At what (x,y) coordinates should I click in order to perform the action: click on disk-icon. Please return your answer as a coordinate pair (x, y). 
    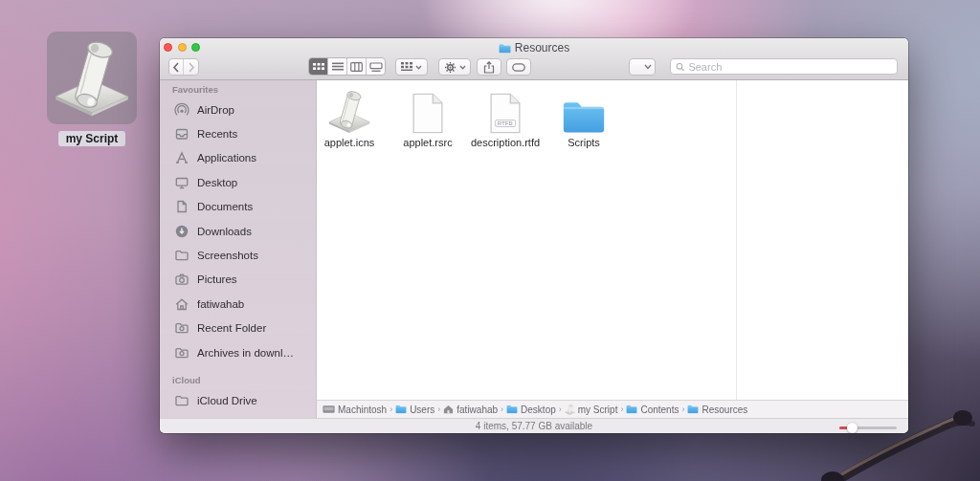
    Looking at the image, I should click on (329, 409).